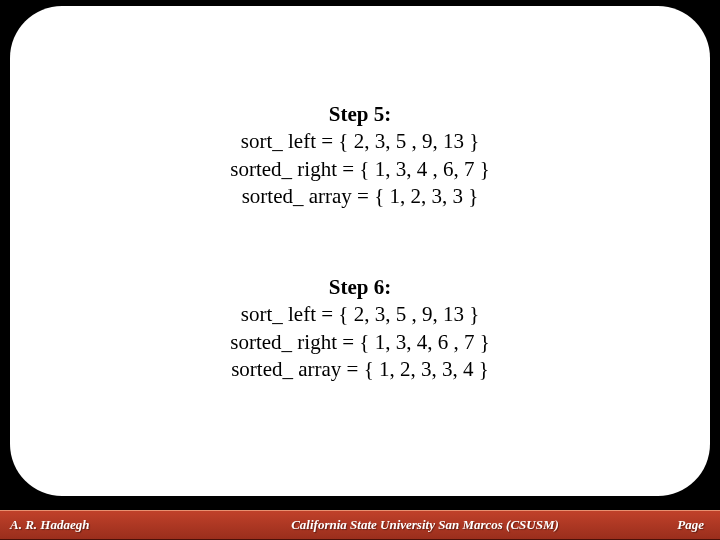 This screenshot has height=540, width=720. I want to click on step6-line2: sorted_ right = { 1, 3, 4, 6 , 7 }, so click(360, 342).